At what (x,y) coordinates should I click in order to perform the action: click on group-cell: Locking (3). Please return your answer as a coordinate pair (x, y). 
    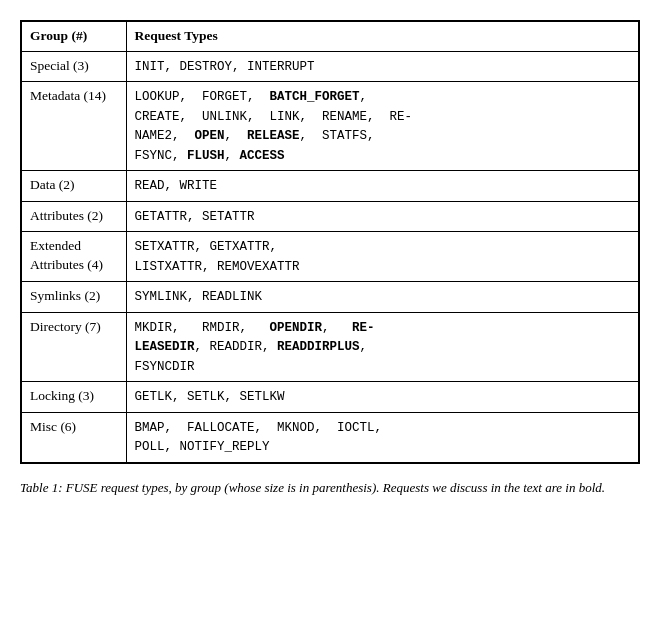
    Looking at the image, I should click on (74, 398).